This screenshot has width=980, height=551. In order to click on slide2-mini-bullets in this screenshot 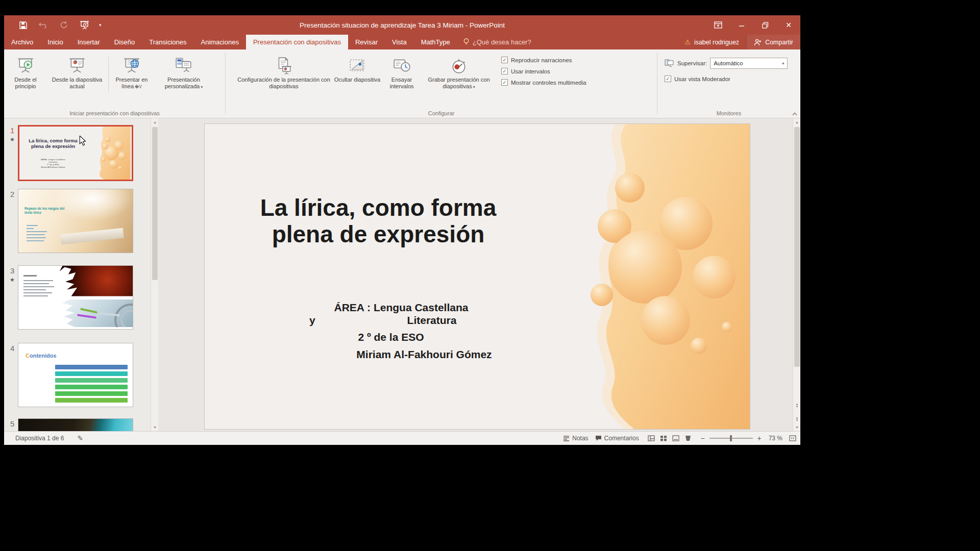, I will do `click(42, 232)`.